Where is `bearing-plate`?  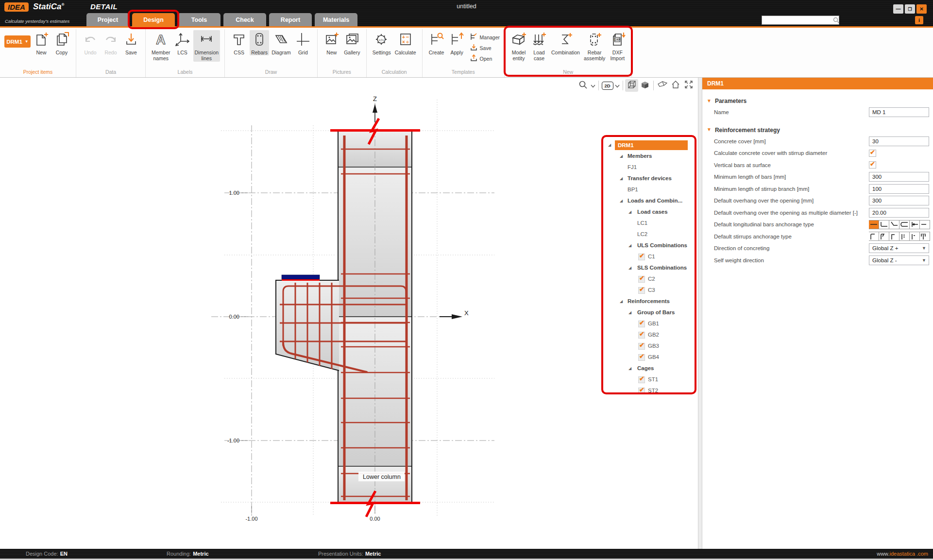 bearing-plate is located at coordinates (301, 278).